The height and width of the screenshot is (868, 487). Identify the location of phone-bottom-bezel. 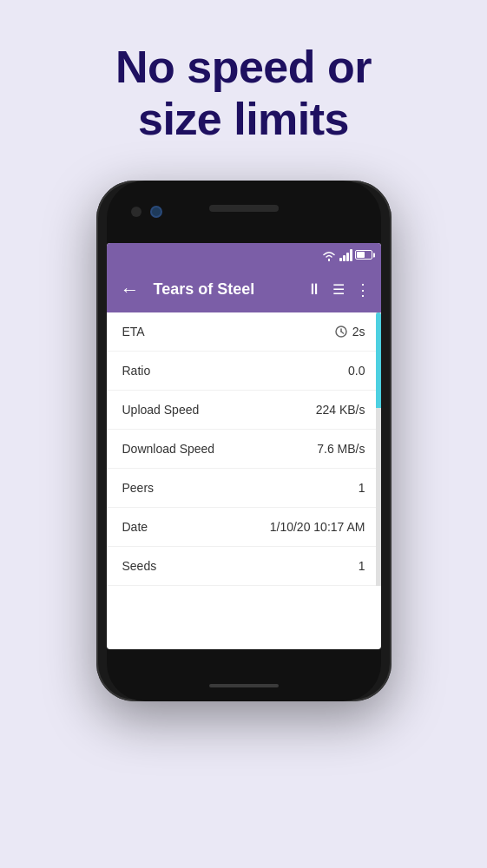
(244, 675).